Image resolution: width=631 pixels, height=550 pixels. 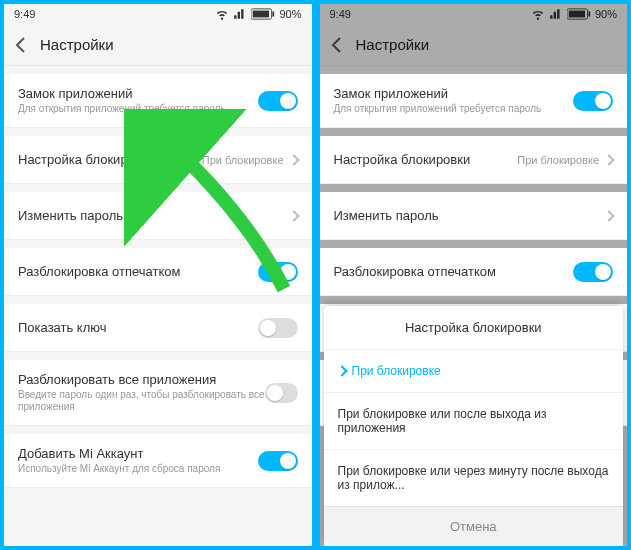 I want to click on sheet-option-label: При блокировке, so click(x=396, y=371).